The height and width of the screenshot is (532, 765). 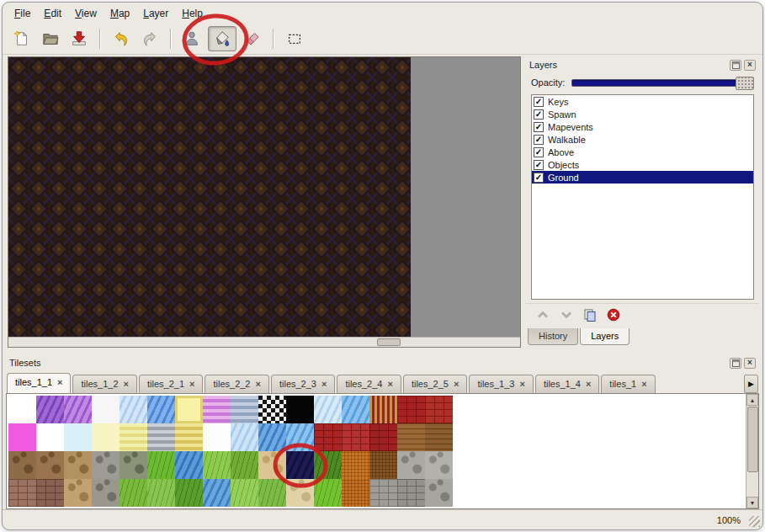 What do you see at coordinates (736, 364) in the screenshot?
I see `float-panel-icon` at bounding box center [736, 364].